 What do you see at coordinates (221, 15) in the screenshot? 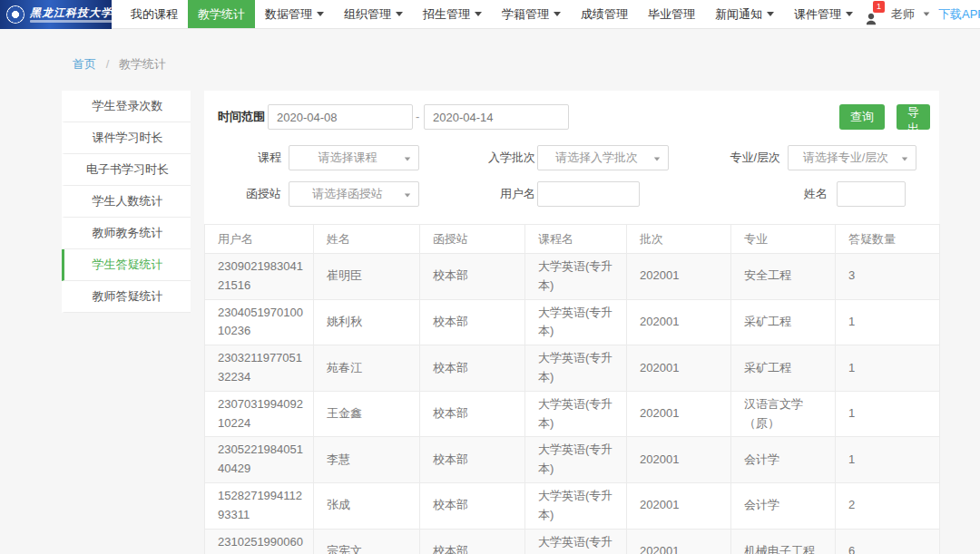
I see `nav-item-teaching-stats: 教学统计` at bounding box center [221, 15].